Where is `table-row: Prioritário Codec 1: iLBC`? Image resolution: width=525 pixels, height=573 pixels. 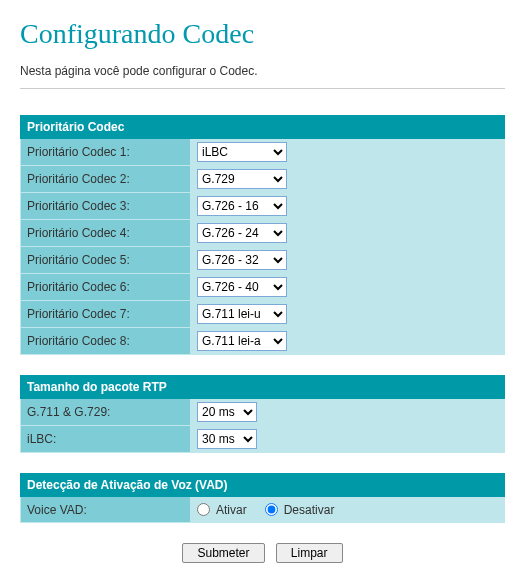
table-row: Prioritário Codec 1: iLBC is located at coordinates (263, 152).